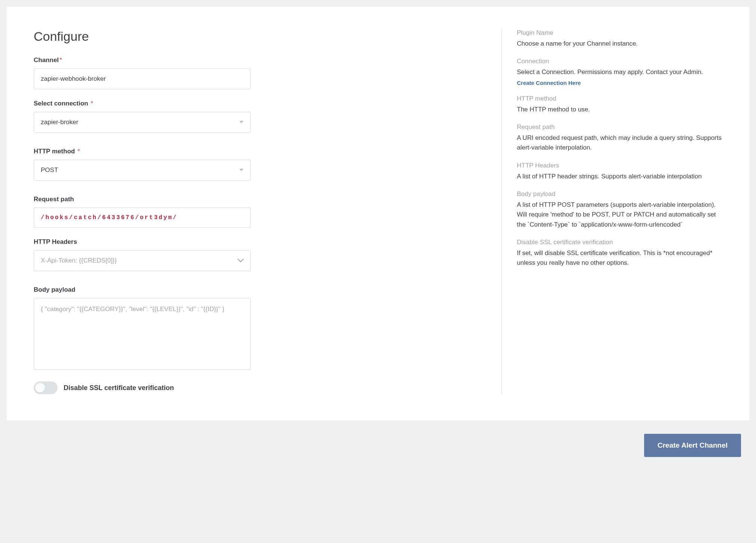 Image resolution: width=756 pixels, height=543 pixels. What do you see at coordinates (142, 116) in the screenshot?
I see `field-connection: Select connection * zapier-broker` at bounding box center [142, 116].